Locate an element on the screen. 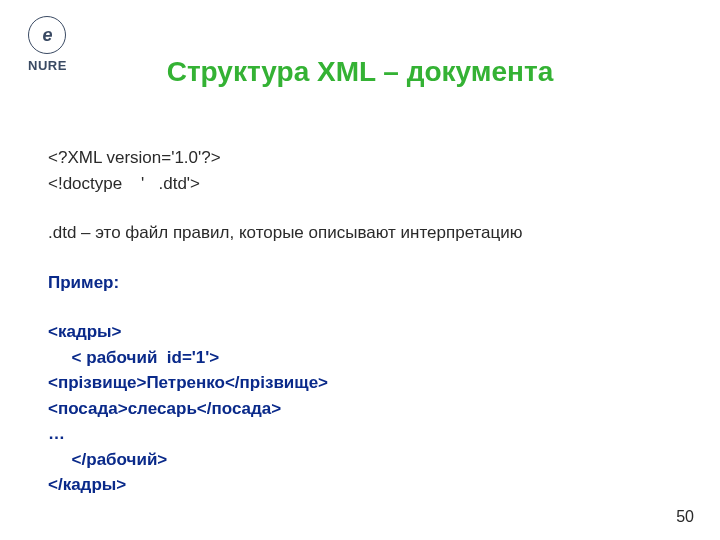 Image resolution: width=720 pixels, height=540 pixels. page-number: 50 is located at coordinates (685, 517).